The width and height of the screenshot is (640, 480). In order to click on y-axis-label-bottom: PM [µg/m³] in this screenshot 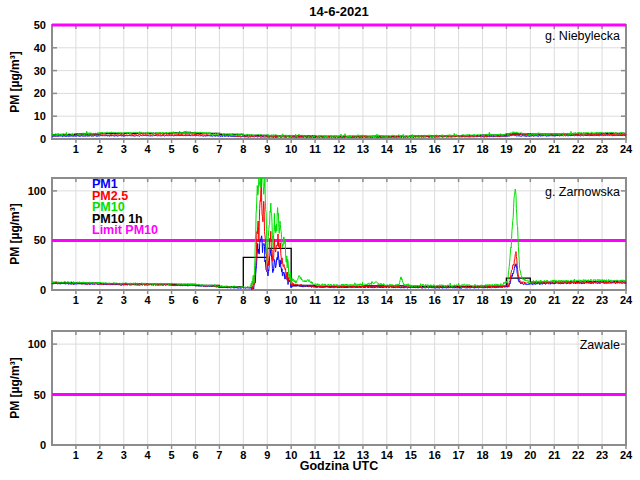, I will do `click(16, 388)`.